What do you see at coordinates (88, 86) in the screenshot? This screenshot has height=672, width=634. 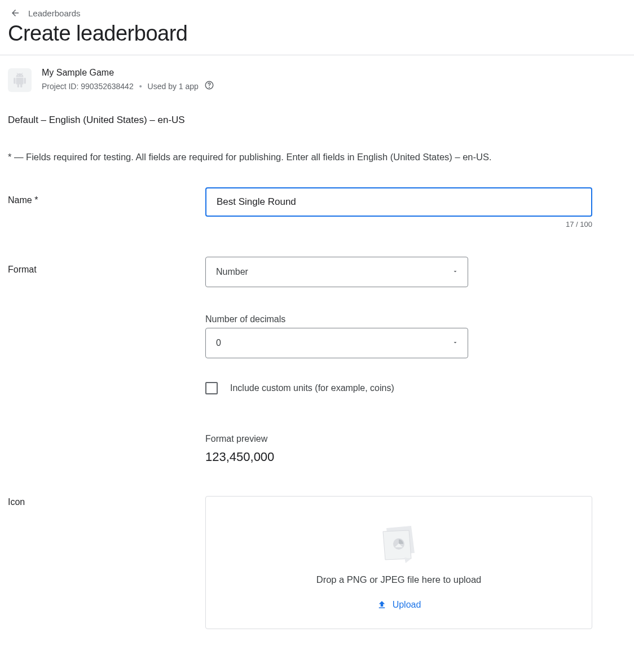 I see `project-id: Project ID: 990352638442` at bounding box center [88, 86].